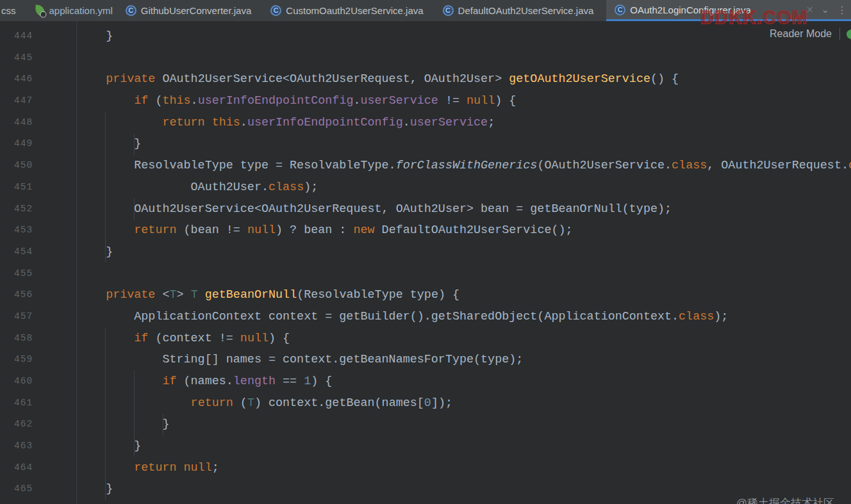  Describe the element at coordinates (38, 188) in the screenshot. I see `line-number: 451` at that location.